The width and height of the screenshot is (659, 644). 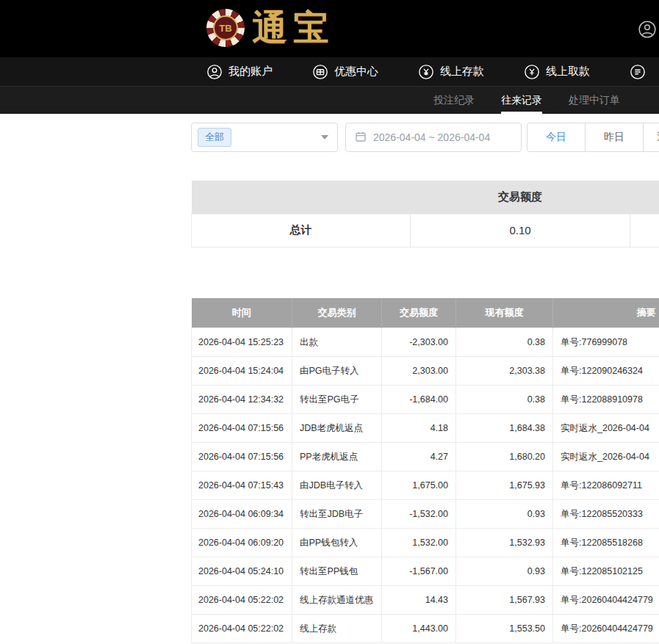 What do you see at coordinates (557, 72) in the screenshot?
I see `nav-item-withdraw: 线上取款` at bounding box center [557, 72].